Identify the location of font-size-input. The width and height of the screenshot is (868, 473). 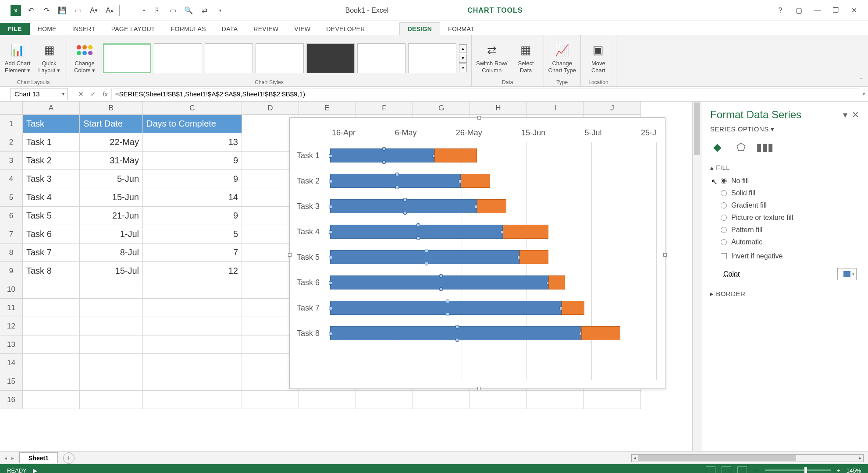
(133, 11).